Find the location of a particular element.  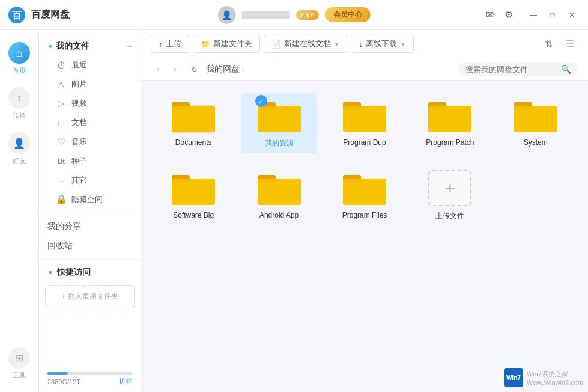

forward-button: › is located at coordinates (175, 69).